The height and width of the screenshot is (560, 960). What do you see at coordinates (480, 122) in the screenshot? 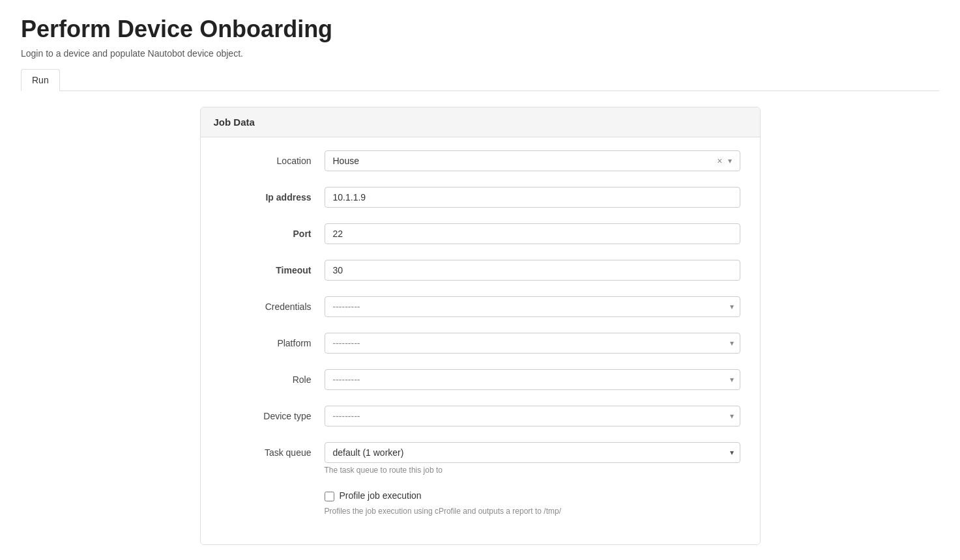
I see `form-section-title: Job Data` at bounding box center [480, 122].